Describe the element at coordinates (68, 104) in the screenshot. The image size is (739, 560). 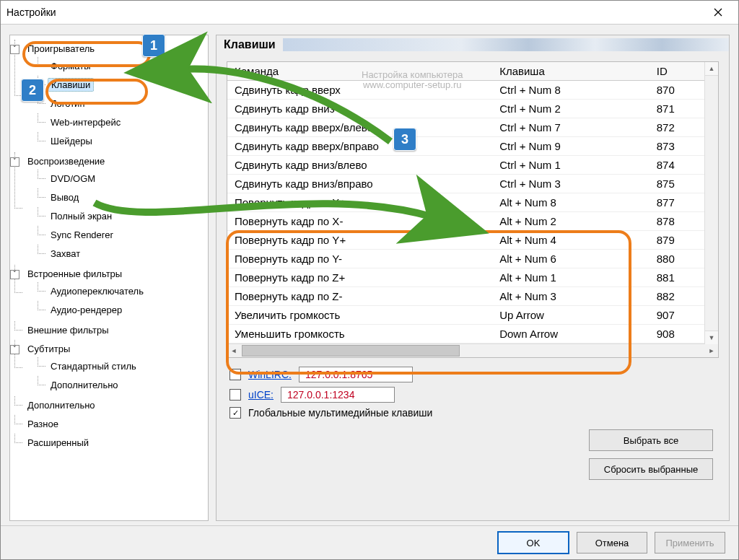
I see `tree-item: Логотип` at that location.